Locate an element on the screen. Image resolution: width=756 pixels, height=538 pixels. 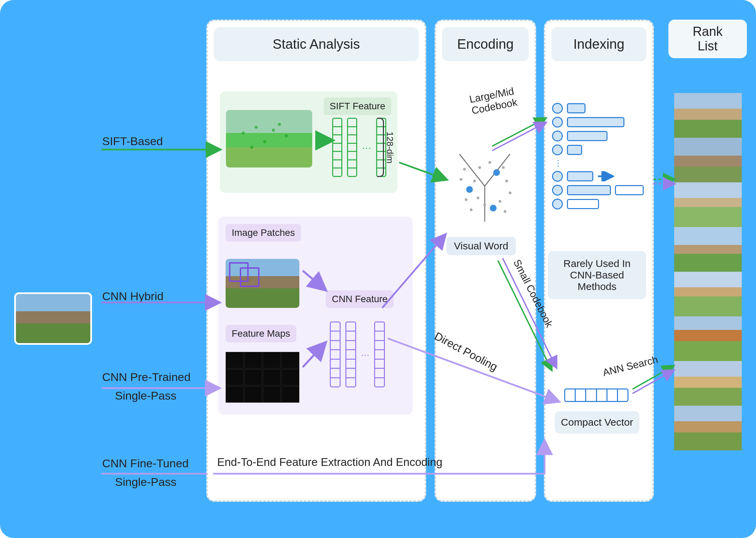
rank-list-header: Rank List is located at coordinates (708, 39).